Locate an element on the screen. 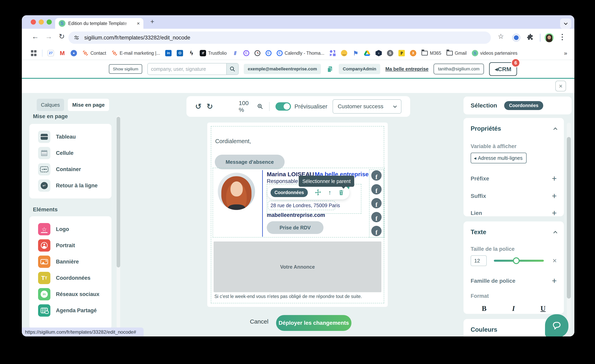 The image size is (595, 364). font-size-input: 12 is located at coordinates (479, 261).